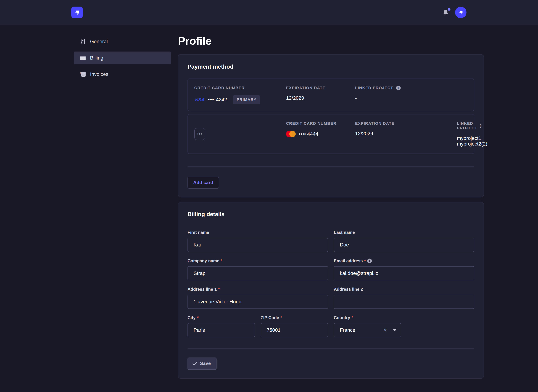 The height and width of the screenshot is (392, 538). Describe the element at coordinates (240, 100) in the screenshot. I see `cc-number-value: VISA •••• 4242 PRIMARY` at that location.